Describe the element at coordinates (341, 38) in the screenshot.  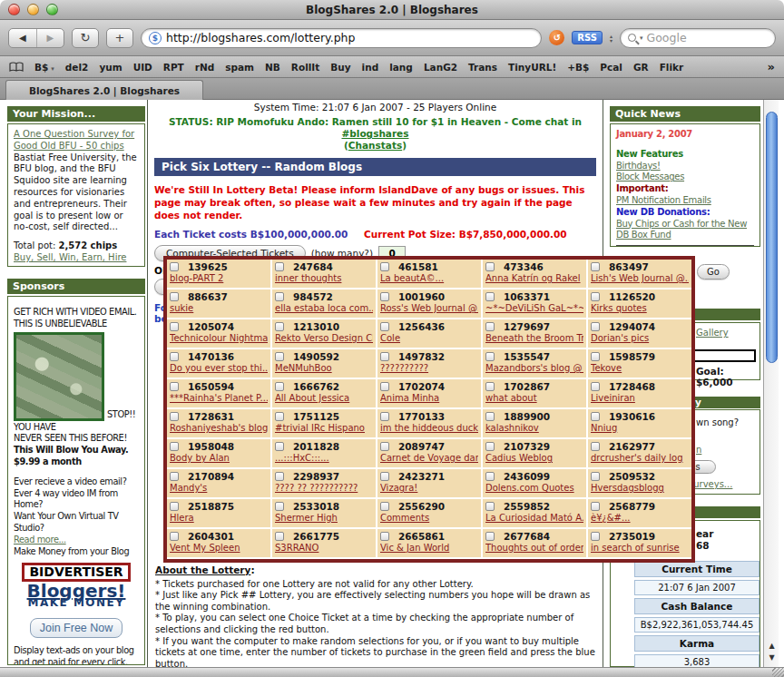
I see `address-bar: $ http://blogshares.com/lottery.php` at that location.